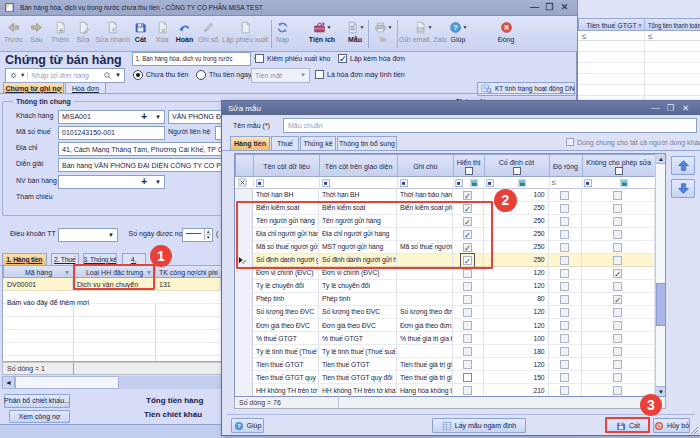  Describe the element at coordinates (112, 34) in the screenshot. I see `toolbar-sua-nhanh-button: Sửa nhanh` at that location.